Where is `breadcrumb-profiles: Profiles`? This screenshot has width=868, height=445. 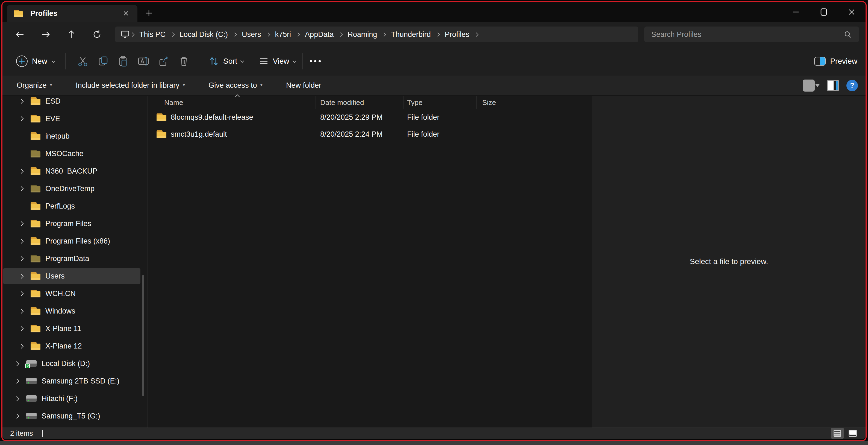 breadcrumb-profiles: Profiles is located at coordinates (457, 34).